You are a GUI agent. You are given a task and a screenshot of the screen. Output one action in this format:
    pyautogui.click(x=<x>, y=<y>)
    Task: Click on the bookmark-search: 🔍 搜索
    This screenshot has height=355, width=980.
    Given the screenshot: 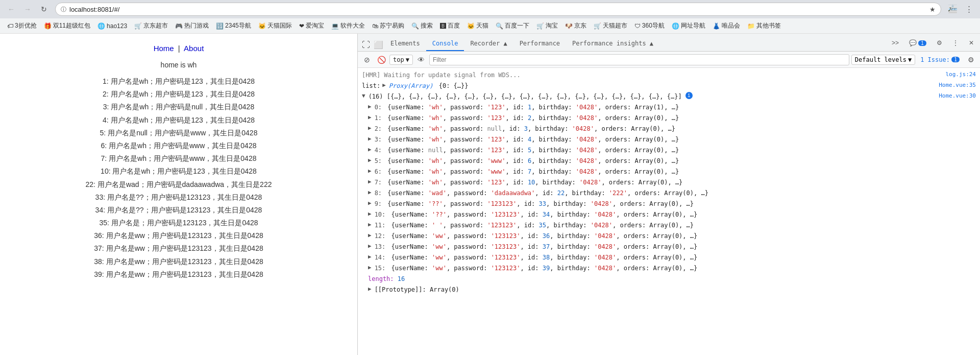 What is the action you would take?
    pyautogui.click(x=422, y=26)
    